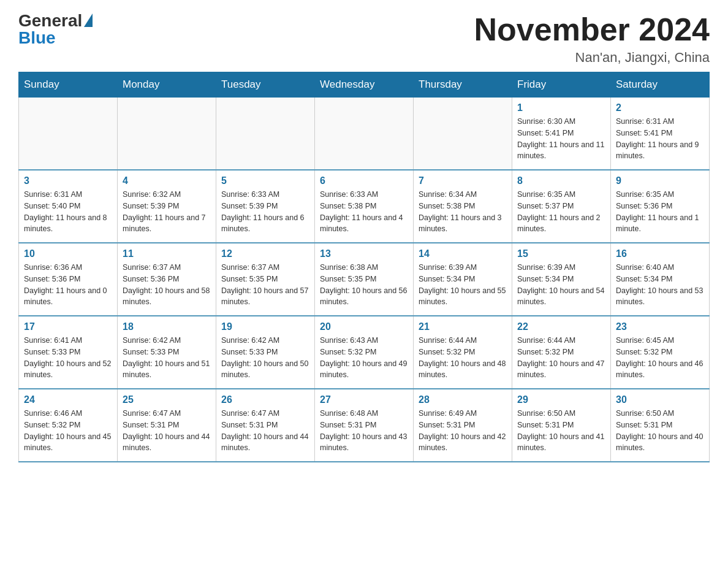 This screenshot has height=563, width=728. What do you see at coordinates (68, 400) in the screenshot?
I see `day-number: 24` at bounding box center [68, 400].